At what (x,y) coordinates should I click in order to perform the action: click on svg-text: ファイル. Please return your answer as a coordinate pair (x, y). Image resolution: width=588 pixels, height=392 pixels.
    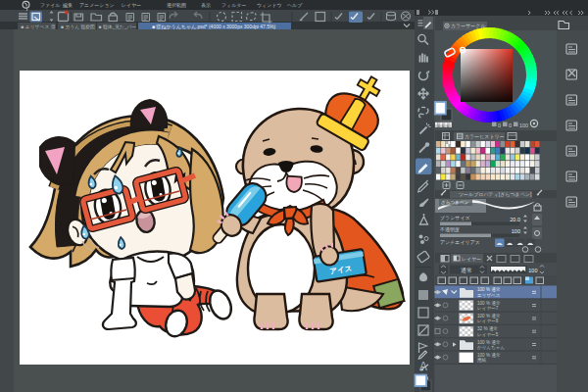
    Looking at the image, I should click on (50, 5).